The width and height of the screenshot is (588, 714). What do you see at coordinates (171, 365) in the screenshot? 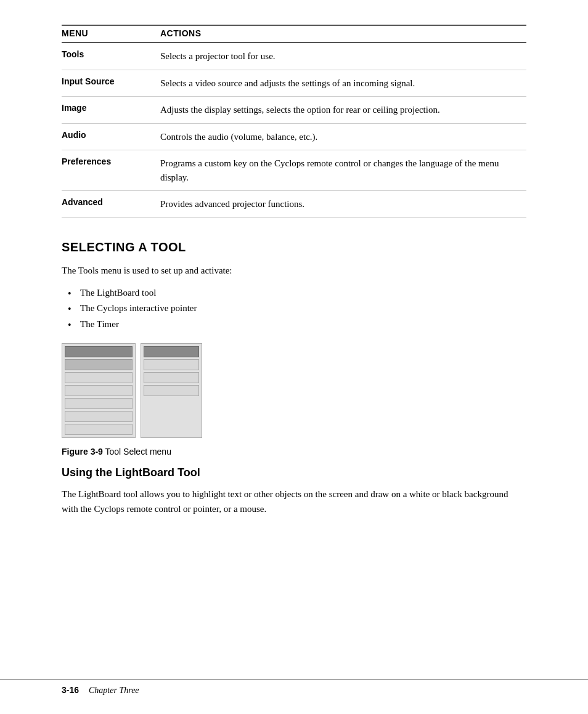
I see `menu-row-r1` at bounding box center [171, 365].